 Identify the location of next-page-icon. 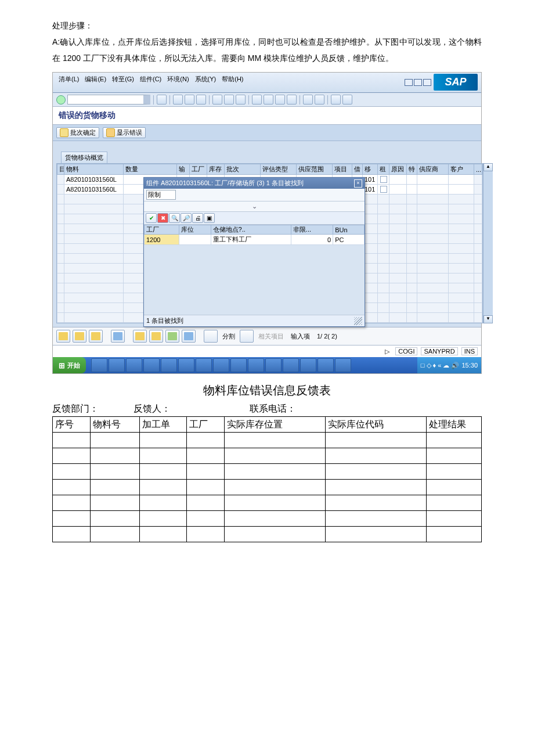
(280, 100).